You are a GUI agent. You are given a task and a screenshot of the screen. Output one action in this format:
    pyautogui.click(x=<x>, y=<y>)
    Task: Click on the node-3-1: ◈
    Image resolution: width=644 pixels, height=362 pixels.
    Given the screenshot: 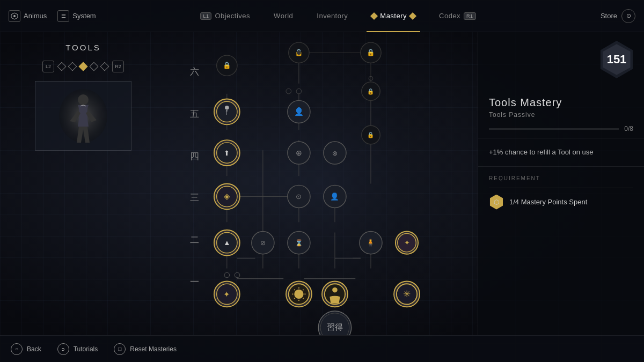 What is the action you would take?
    pyautogui.click(x=227, y=197)
    